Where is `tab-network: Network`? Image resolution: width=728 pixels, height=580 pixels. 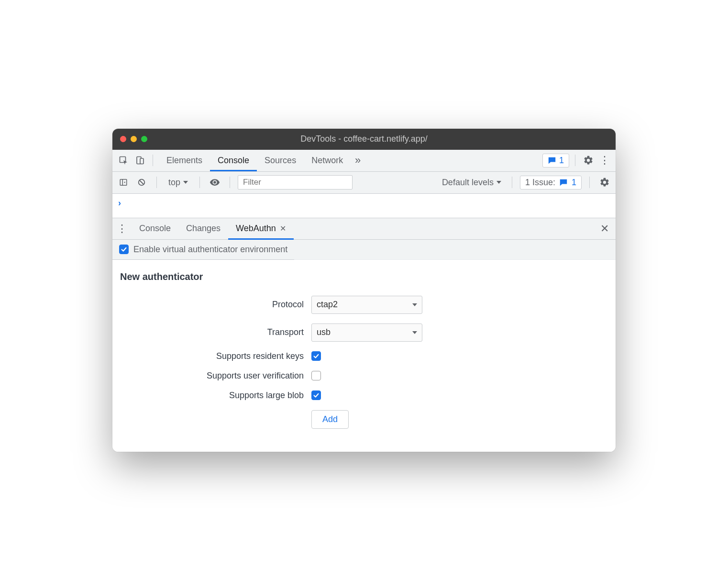 tab-network: Network is located at coordinates (327, 161).